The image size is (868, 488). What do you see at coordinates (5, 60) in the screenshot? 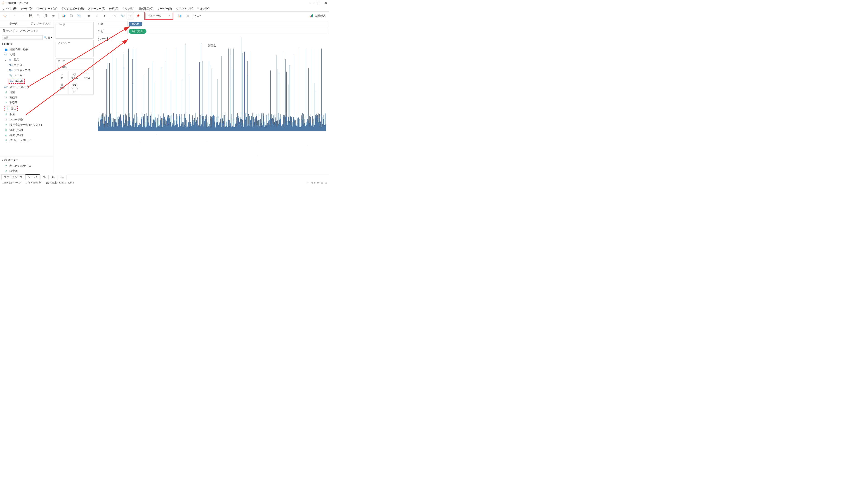
I see `expand-icon: ⌄` at bounding box center [5, 60].